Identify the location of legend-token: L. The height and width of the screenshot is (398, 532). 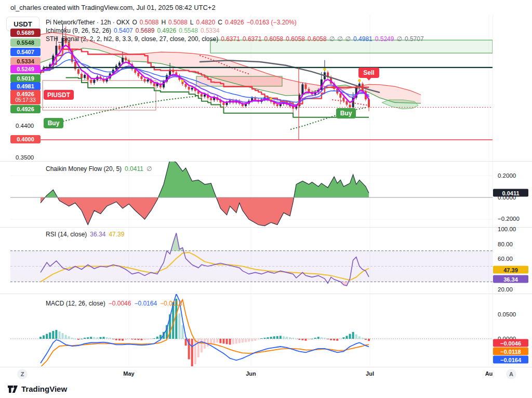
(192, 22).